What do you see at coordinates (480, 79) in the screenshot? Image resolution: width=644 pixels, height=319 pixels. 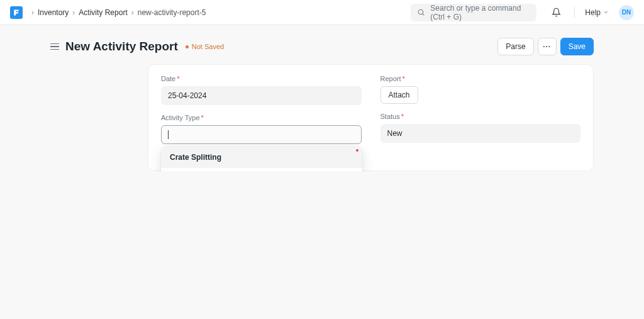 I see `report-label: Report*` at bounding box center [480, 79].